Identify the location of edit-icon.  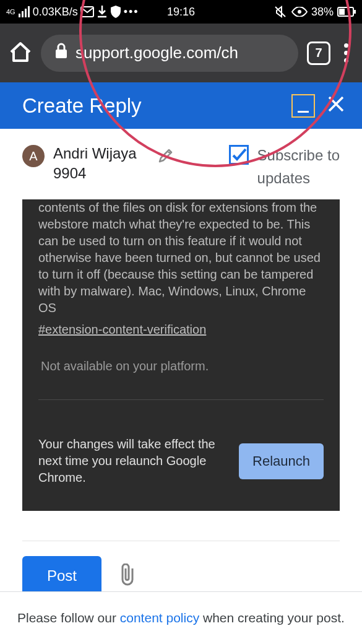
(166, 157).